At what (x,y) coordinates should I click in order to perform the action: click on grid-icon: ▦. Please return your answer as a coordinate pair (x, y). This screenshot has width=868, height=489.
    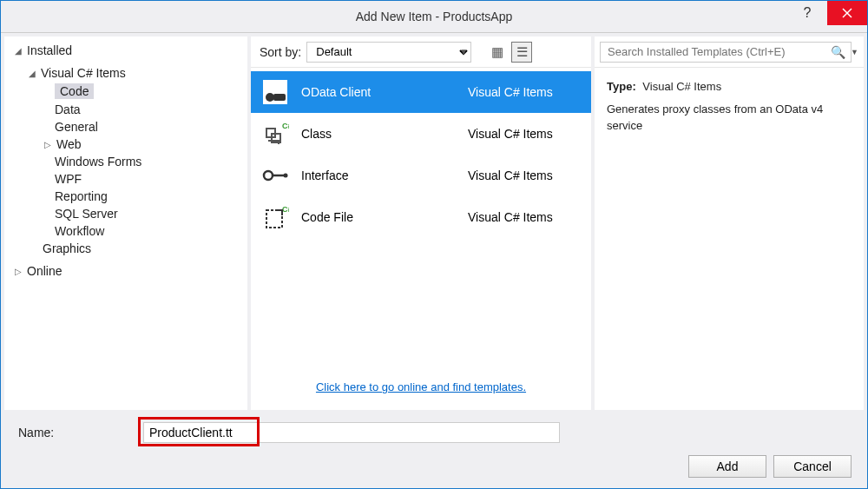
    Looking at the image, I should click on (497, 52).